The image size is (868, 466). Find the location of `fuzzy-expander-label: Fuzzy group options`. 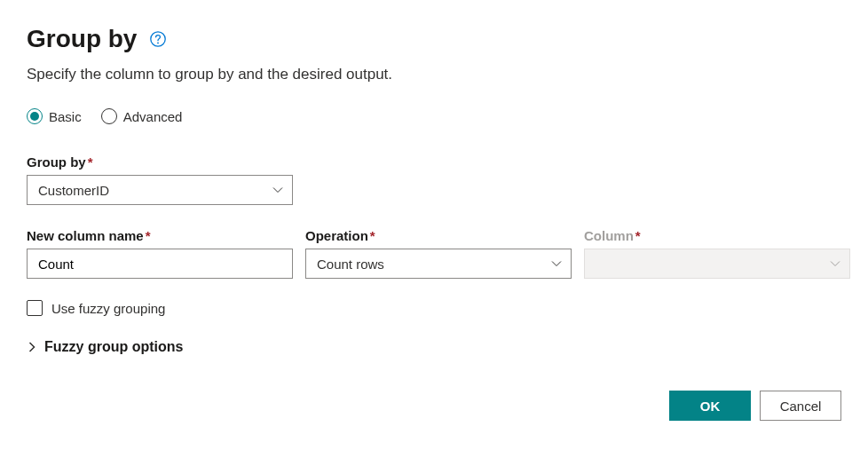

fuzzy-expander-label: Fuzzy group options is located at coordinates (114, 347).